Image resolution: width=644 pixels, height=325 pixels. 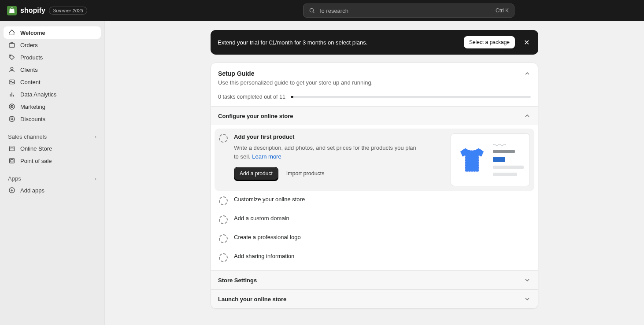 I want to click on chevron-down-icon, so click(x=527, y=299).